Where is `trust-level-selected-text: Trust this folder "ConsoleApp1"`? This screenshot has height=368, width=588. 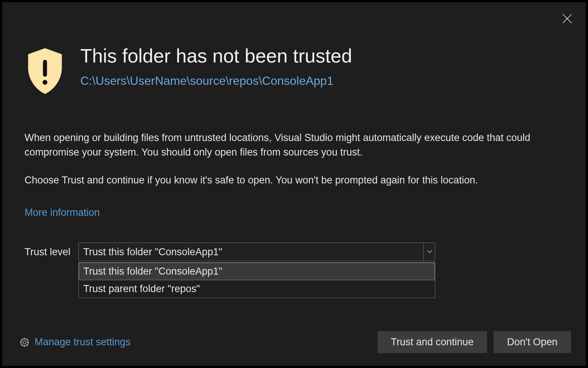 trust-level-selected-text: Trust this folder "ConsoleApp1" is located at coordinates (251, 252).